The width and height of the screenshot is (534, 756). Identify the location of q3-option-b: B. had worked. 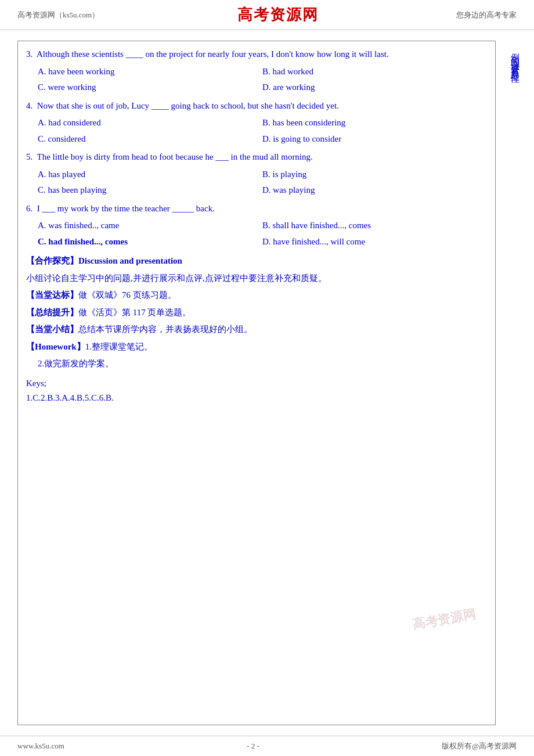
(375, 72).